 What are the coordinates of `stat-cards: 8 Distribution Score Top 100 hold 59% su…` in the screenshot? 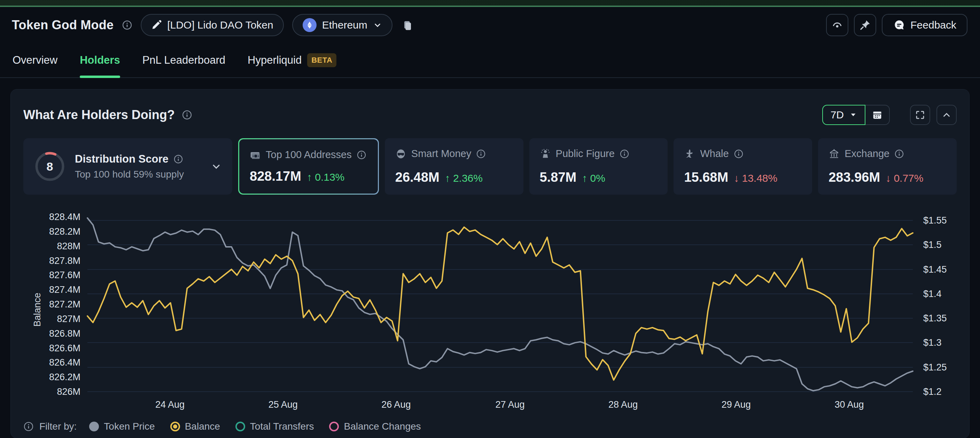 It's located at (490, 167).